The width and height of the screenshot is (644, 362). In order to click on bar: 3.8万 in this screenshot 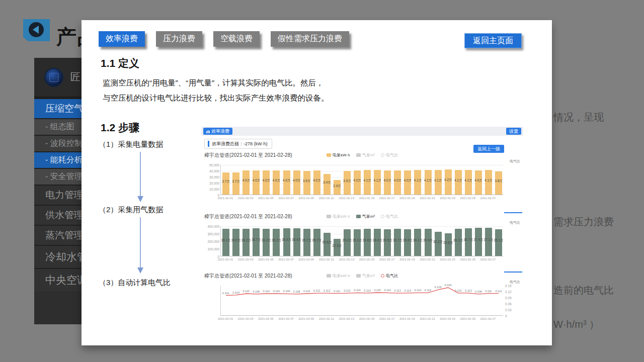, I will do `click(499, 183)`.